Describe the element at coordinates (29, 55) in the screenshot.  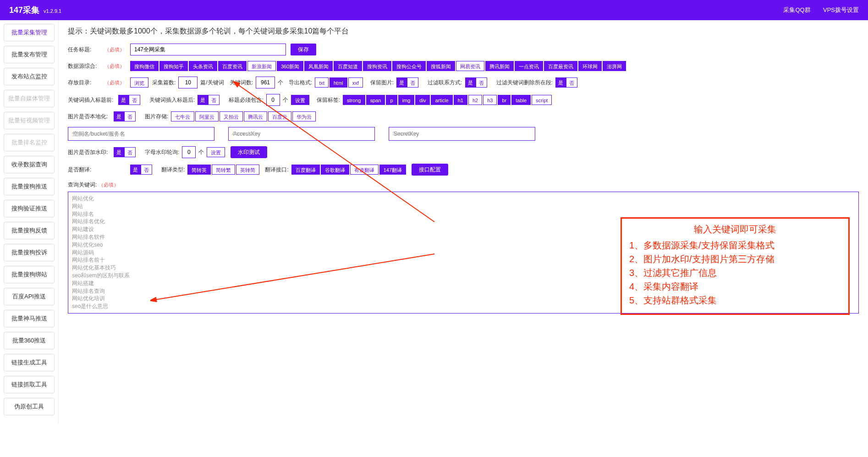
I see `sidebar-item-1: 批量发布管理` at that location.